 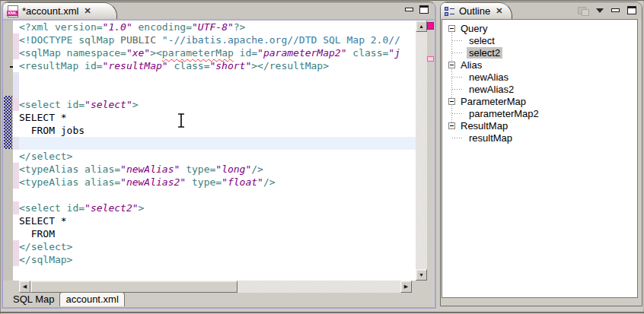 What do you see at coordinates (60, 11) in the screenshot?
I see `editor-tab-account-xml: XML *account.xml ✕` at bounding box center [60, 11].